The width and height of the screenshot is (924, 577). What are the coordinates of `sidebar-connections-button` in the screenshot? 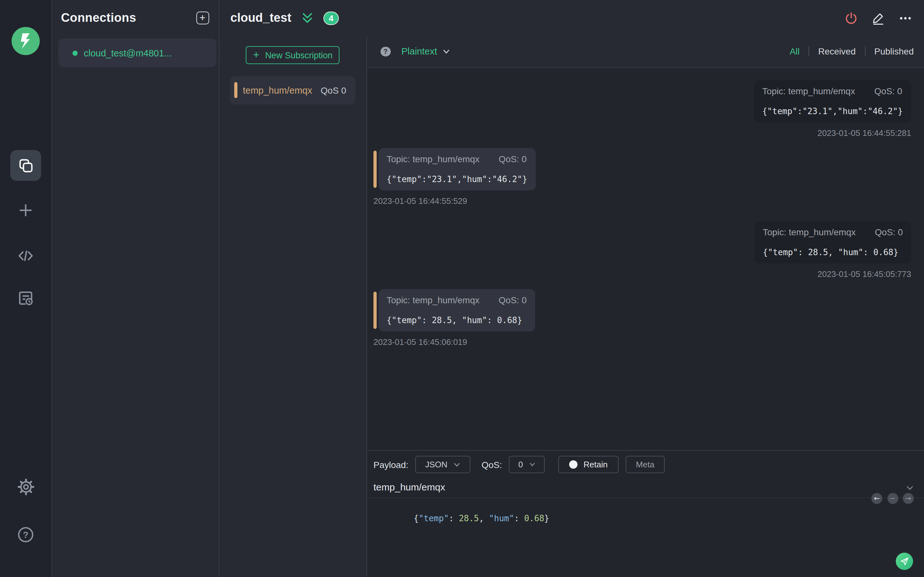 It's located at (26, 166).